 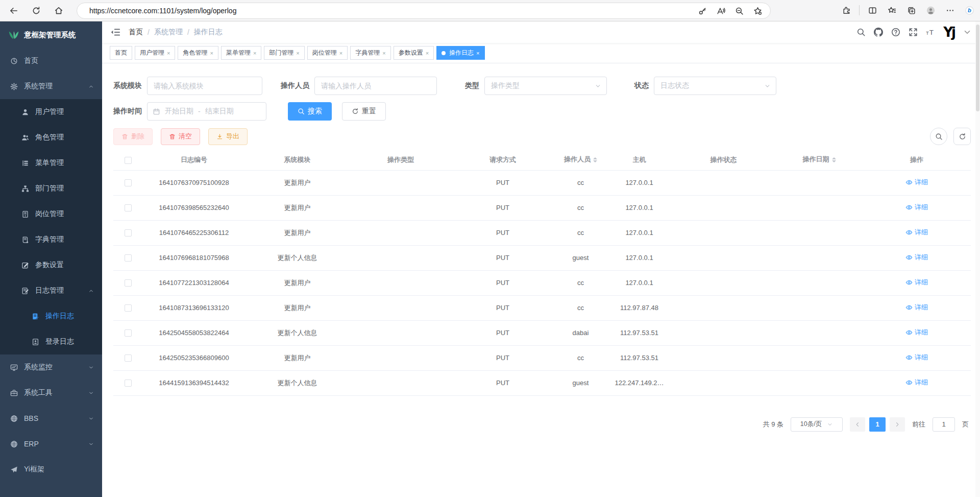 What do you see at coordinates (155, 53) in the screenshot?
I see `tab-用户管理: 用户管理×` at bounding box center [155, 53].